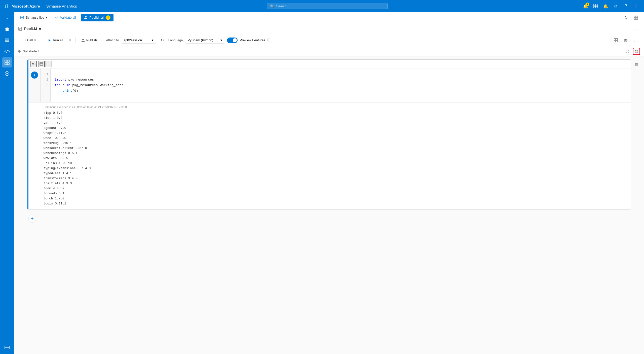  Describe the element at coordinates (606, 6) in the screenshot. I see `alerts-button: 🔔` at that location.